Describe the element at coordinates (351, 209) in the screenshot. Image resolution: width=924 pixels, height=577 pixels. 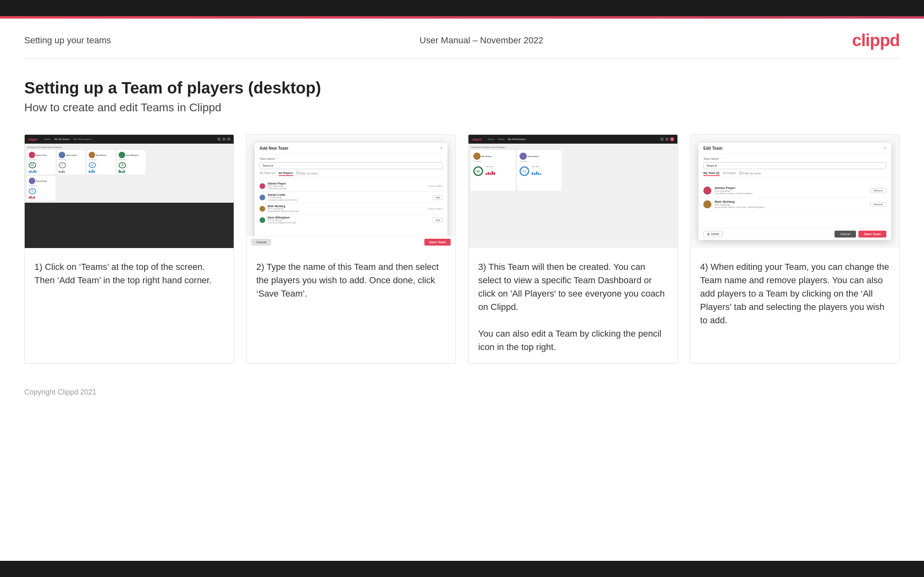
I see `player-row: Blair McHarg Plus Handicap Royal North D…` at that location.